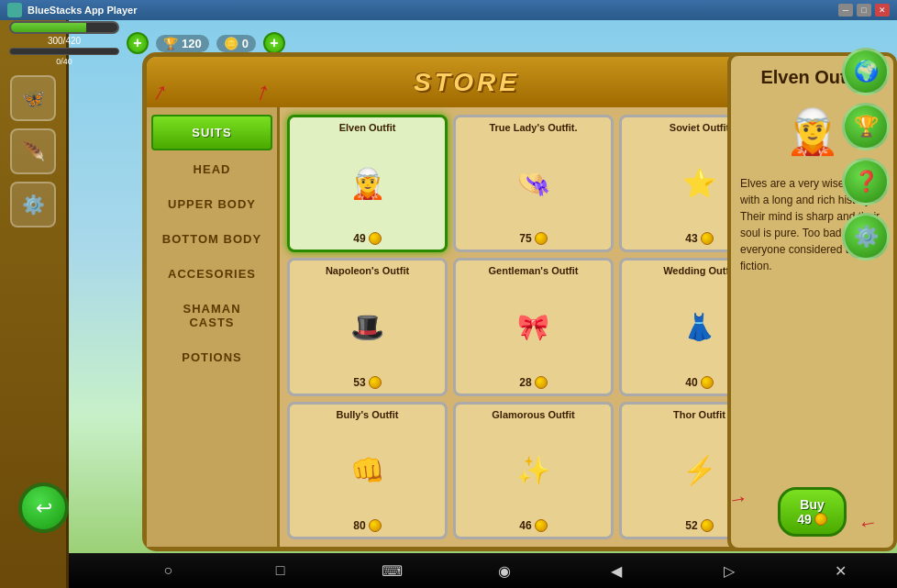 The image size is (897, 588). I want to click on sidebar-item-shaman-casts: SHAMAN CASTS, so click(212, 316).